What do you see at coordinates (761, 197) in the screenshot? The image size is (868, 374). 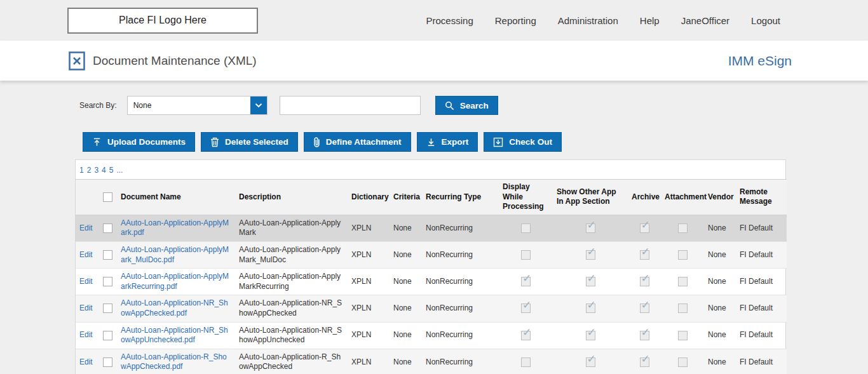 I see `column-header: Remote Message` at bounding box center [761, 197].